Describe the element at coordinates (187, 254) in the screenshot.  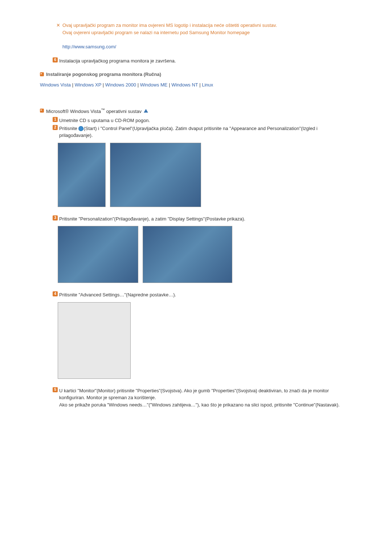
I see `display-settings-list-screenshot` at that location.